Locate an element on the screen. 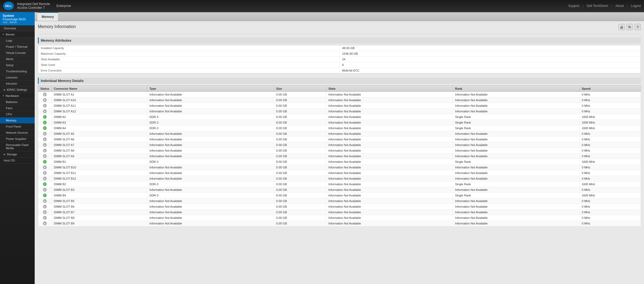 The image size is (644, 284). alerts-label: Alerts is located at coordinates (10, 59).